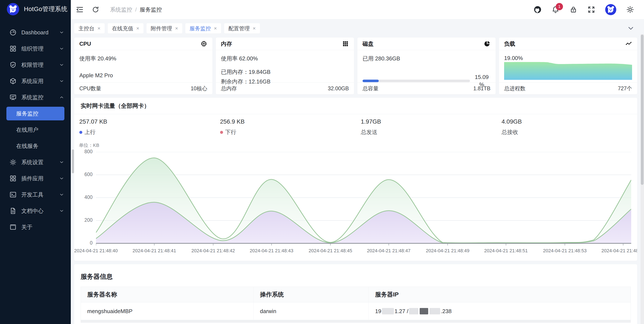 This screenshot has width=644, height=324. I want to click on memory-footer-value: 32.00GB, so click(338, 89).